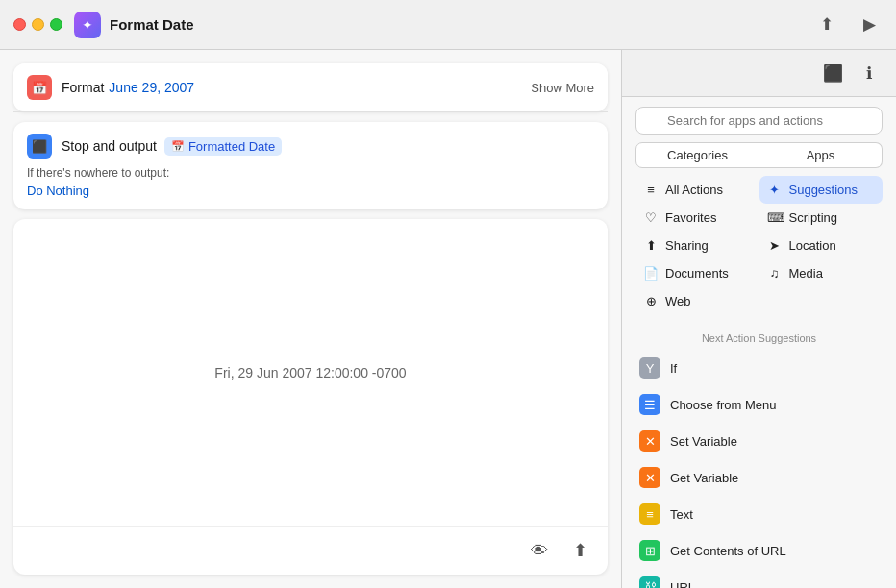 The image size is (896, 588). Describe the element at coordinates (232, 146) in the screenshot. I see `chip-text: Formatted Date` at that location.